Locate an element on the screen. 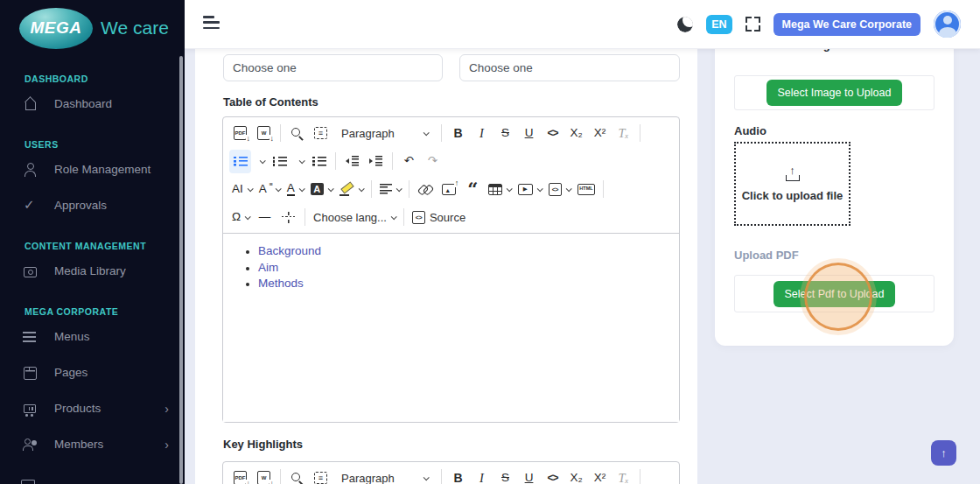 This screenshot has width=980, height=484. topbar: EN Mega We Care Corporate is located at coordinates (583, 25).